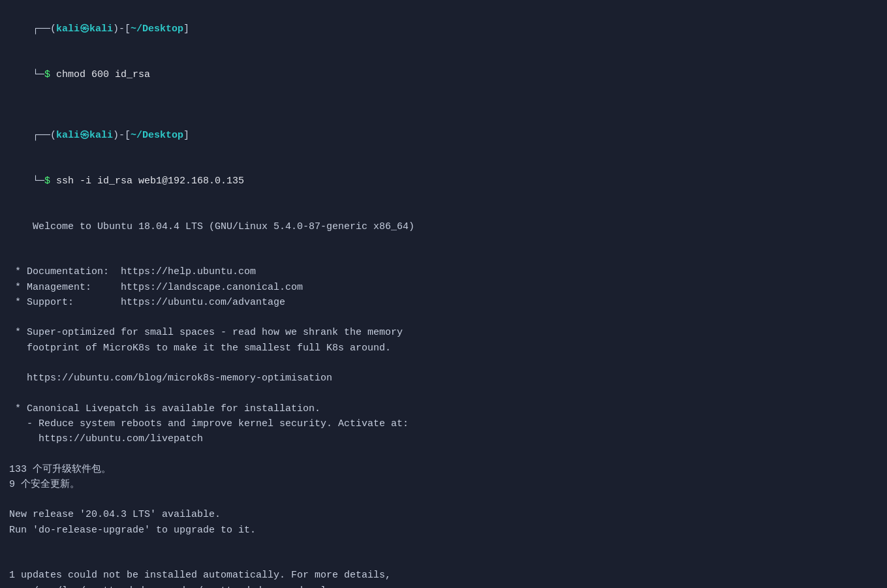 The width and height of the screenshot is (887, 588). What do you see at coordinates (101, 136) in the screenshot?
I see `prompt-host-2: kali` at bounding box center [101, 136].